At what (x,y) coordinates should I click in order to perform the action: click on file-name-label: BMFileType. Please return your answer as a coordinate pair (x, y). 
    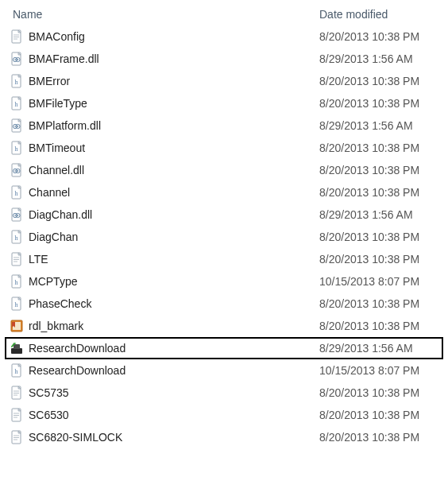
    Looking at the image, I should click on (58, 103).